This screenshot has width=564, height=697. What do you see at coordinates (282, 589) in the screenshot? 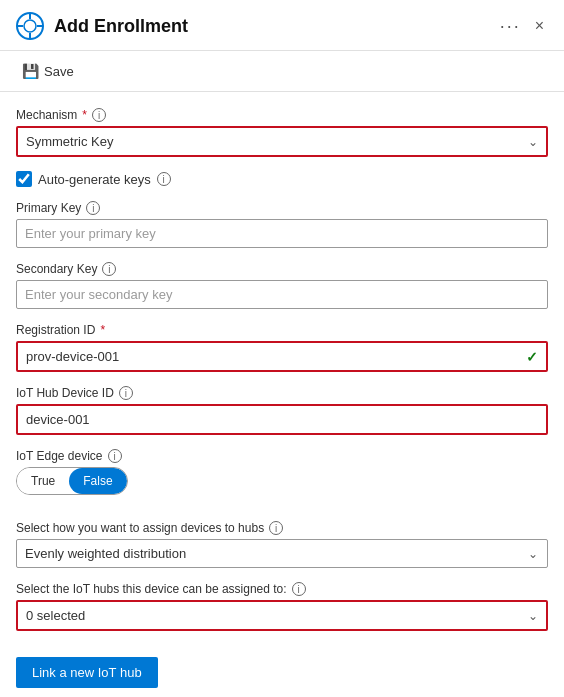
I see `iot-hubs-label: Select the IoT hubs this device can be a…` at bounding box center [282, 589].